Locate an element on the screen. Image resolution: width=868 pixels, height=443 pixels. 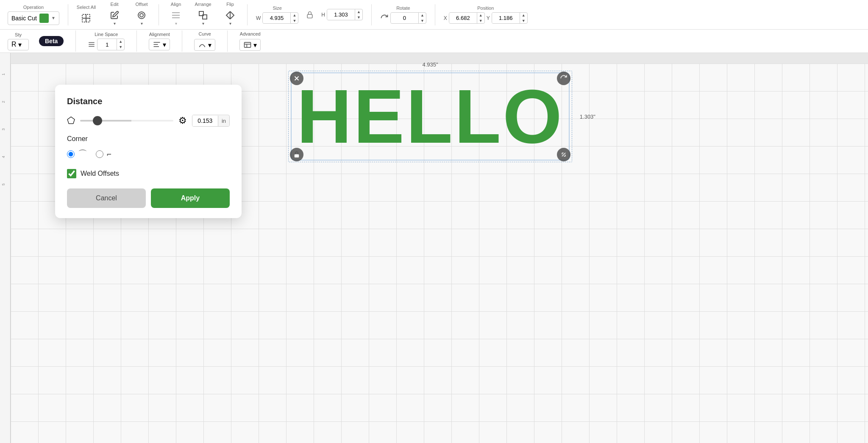
arrange-icon is located at coordinates (203, 15).